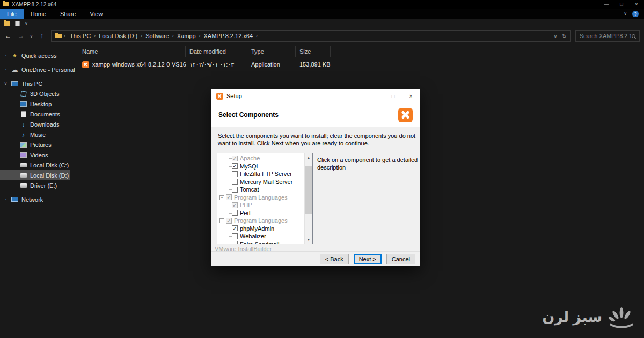 This screenshot has height=338, width=644. I want to click on sidebar-item-music: ♪Music, so click(35, 134).